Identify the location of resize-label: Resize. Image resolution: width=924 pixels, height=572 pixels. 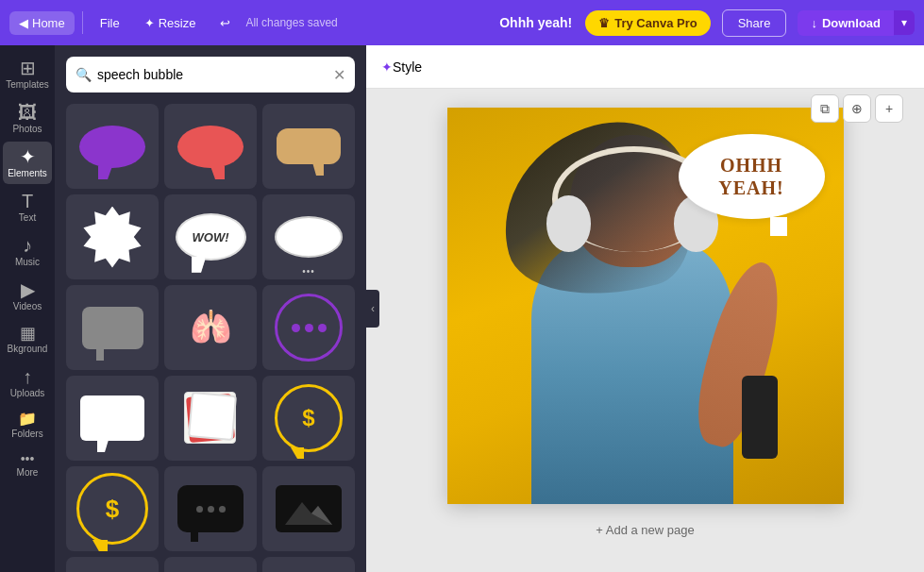
(177, 23).